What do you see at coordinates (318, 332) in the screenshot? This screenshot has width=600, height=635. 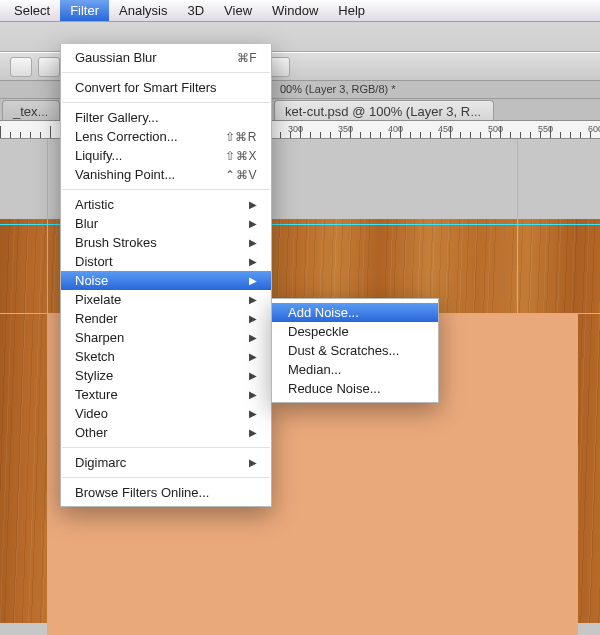 I see `submenu-item-label: Despeckle` at bounding box center [318, 332].